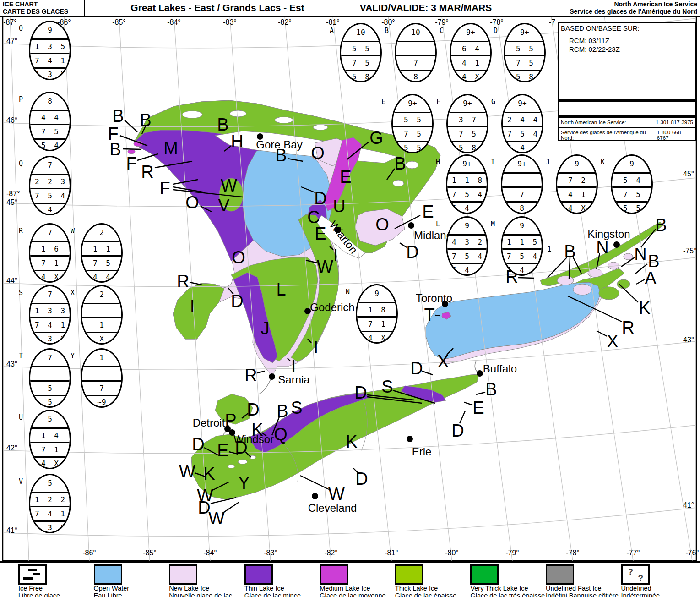 This screenshot has width=700, height=597. I want to click on egg-letter-G: G, so click(494, 102).